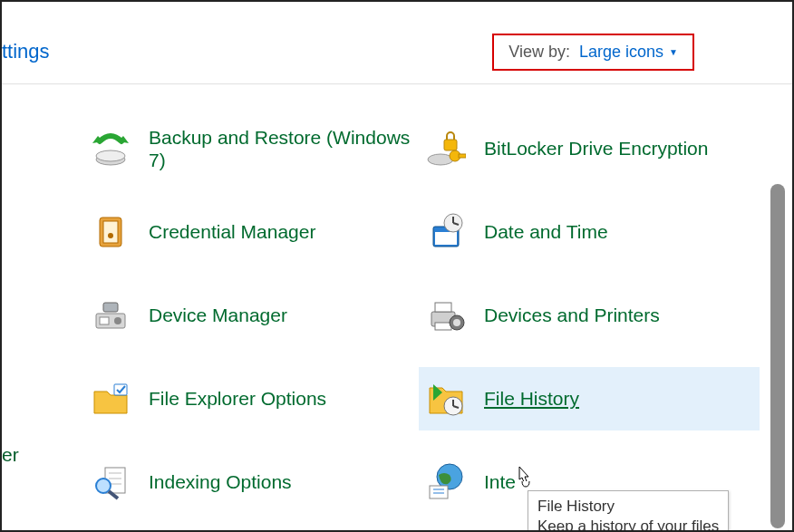 The image size is (794, 532). What do you see at coordinates (11, 455) in the screenshot?
I see `stray-left-label: er` at bounding box center [11, 455].